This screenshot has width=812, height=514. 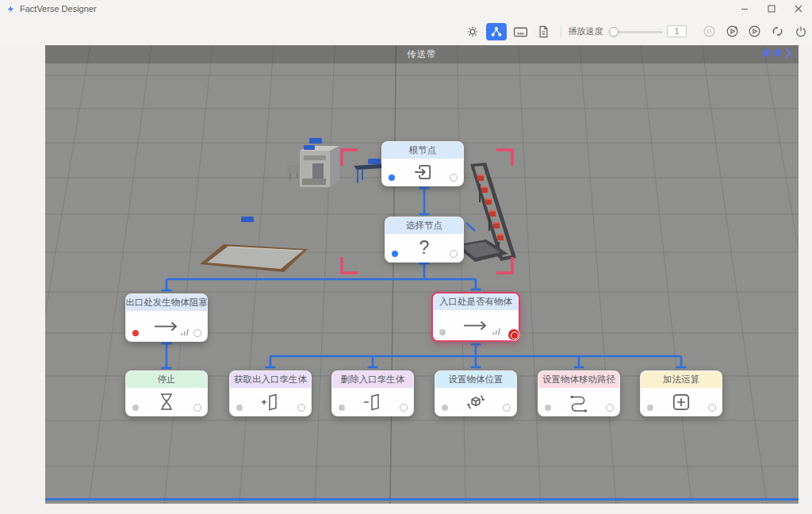 I want to click on playback-speed-label: 播放速度, so click(x=585, y=32).